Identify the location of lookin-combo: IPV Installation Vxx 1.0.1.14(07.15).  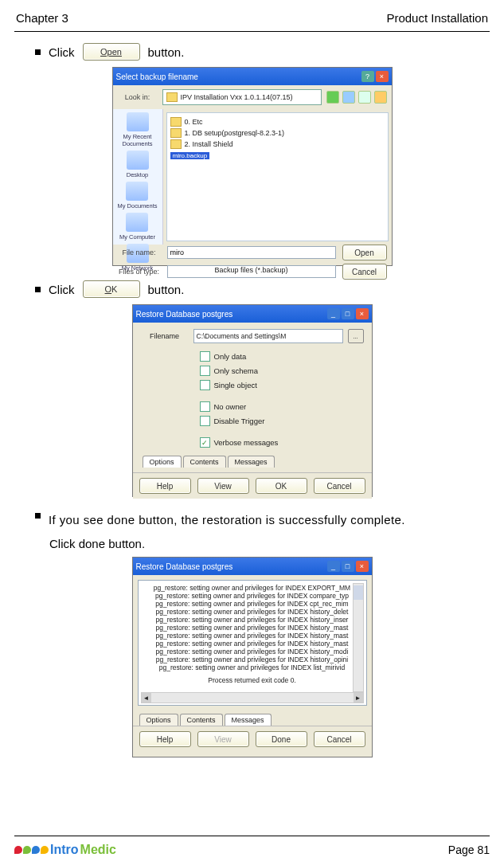
(242, 97).